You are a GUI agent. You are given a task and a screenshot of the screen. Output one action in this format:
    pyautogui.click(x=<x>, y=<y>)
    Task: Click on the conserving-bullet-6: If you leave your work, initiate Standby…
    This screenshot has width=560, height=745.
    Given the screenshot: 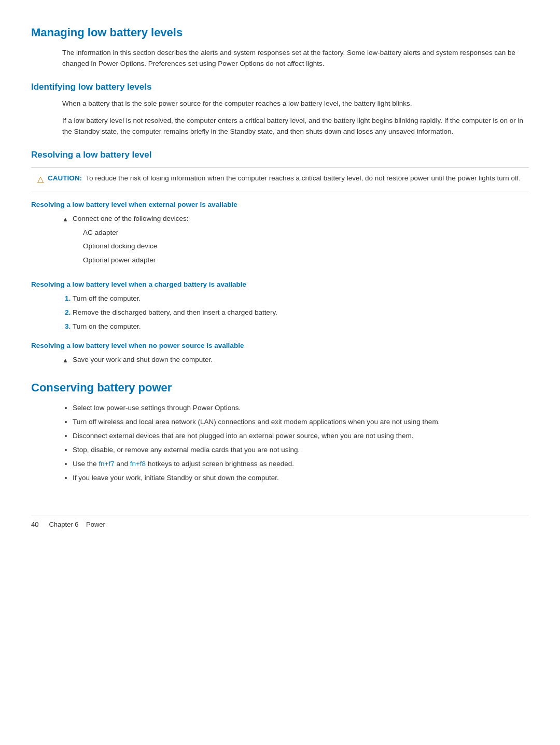 What is the action you would take?
    pyautogui.click(x=301, y=478)
    